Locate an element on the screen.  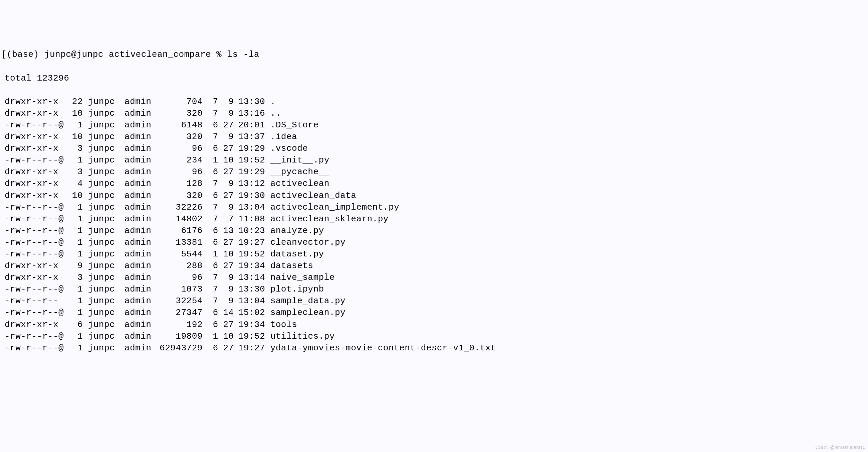
file-name: naive_sample is located at coordinates (300, 278).